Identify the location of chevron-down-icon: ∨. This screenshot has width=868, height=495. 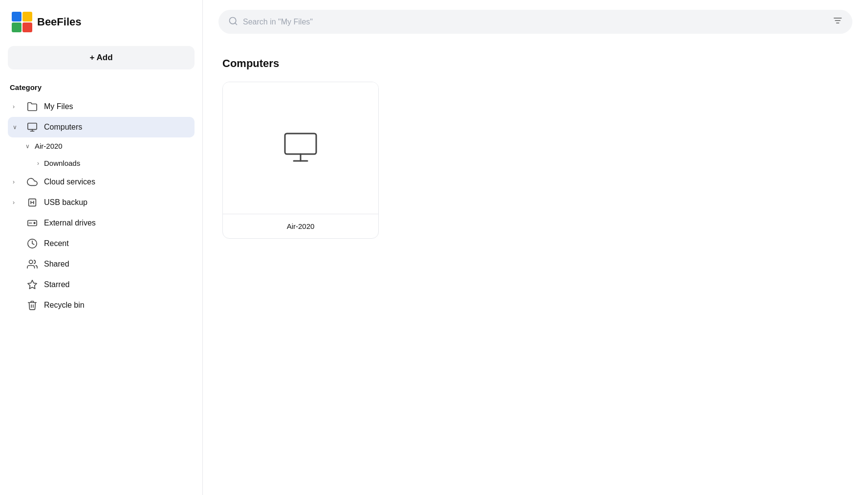
(17, 127).